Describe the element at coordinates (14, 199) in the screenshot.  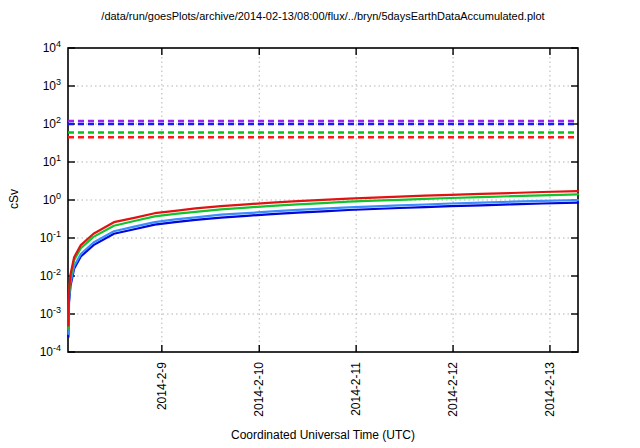
I see `y-axis-label: cSv` at that location.